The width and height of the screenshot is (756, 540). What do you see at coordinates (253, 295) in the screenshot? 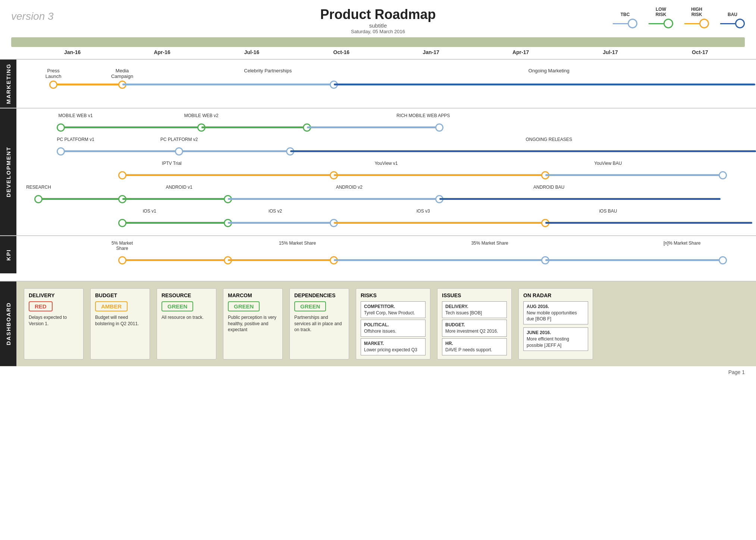
I see `marcom-title: MARCOM` at bounding box center [253, 295].